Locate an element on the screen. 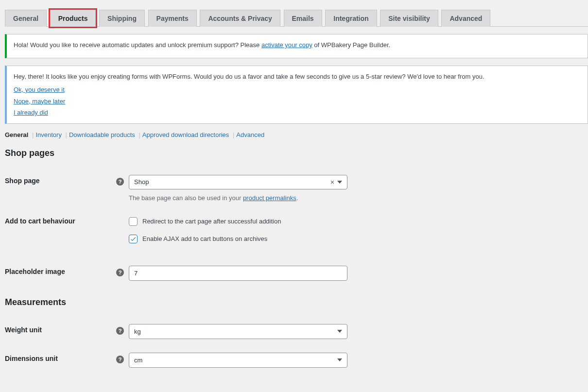 The height and width of the screenshot is (392, 588). shop-page-value: Shop is located at coordinates (141, 182).